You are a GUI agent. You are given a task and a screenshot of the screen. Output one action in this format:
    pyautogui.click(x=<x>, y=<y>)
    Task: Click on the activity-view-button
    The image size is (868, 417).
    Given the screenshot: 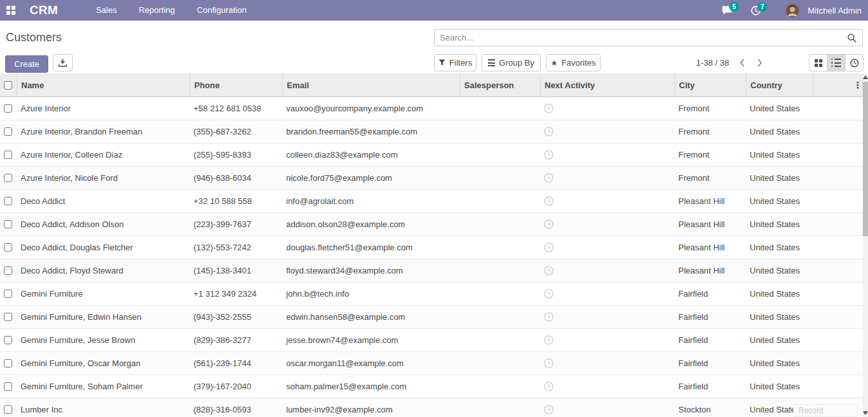 What is the action you would take?
    pyautogui.click(x=854, y=63)
    